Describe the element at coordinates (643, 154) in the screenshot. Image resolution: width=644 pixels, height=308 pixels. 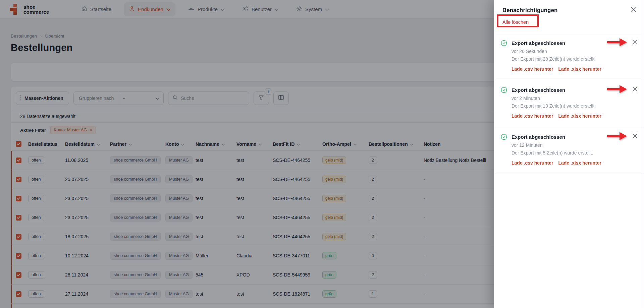
I see `scrollbar-track` at that location.